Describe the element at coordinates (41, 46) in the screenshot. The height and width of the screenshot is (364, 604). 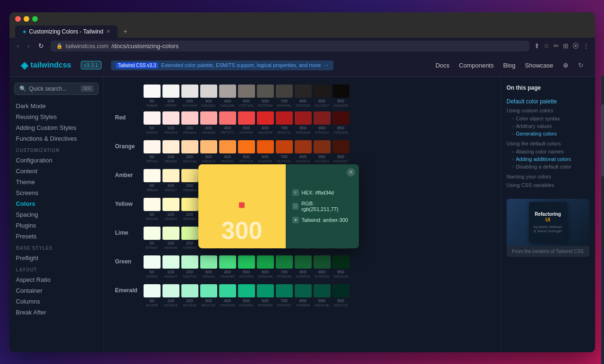
I see `reload-button: ↻` at that location.